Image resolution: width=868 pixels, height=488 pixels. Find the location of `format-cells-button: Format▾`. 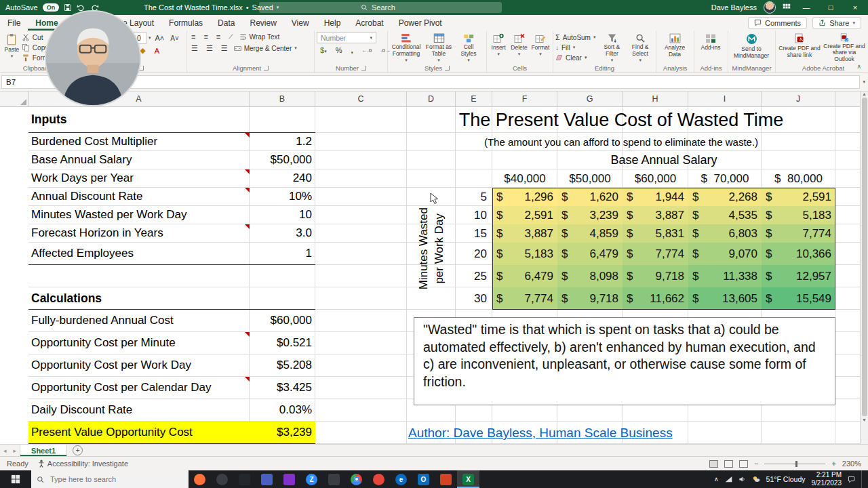

format-cells-button: Format▾ is located at coordinates (540, 47).